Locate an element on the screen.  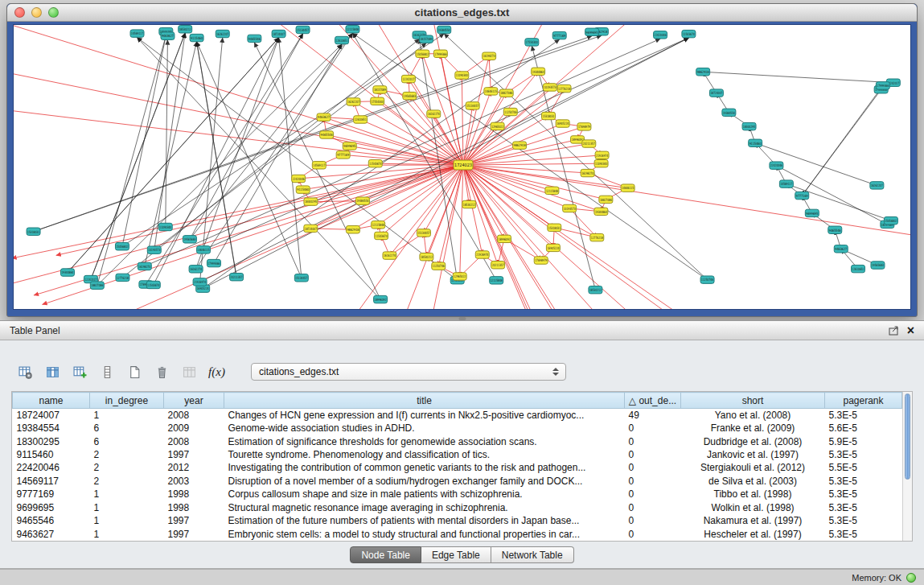
svg-text: 9862918 is located at coordinates (352, 230).